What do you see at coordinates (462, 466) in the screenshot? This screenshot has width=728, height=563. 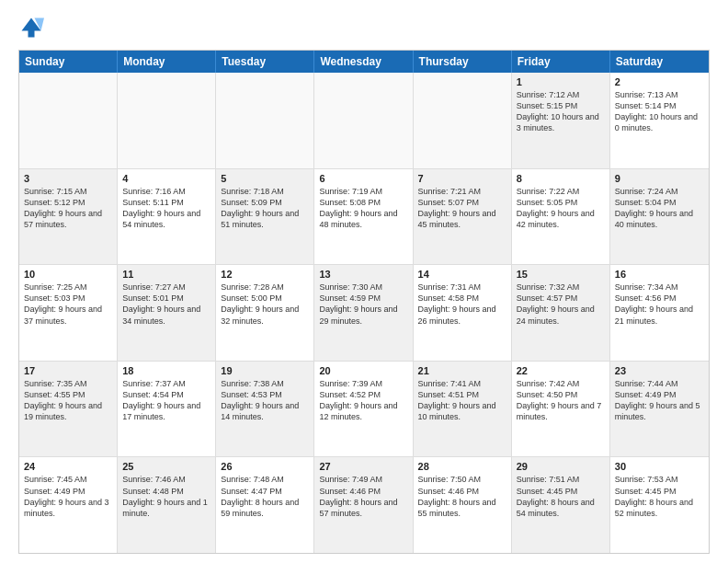 I see `day-number: 28` at bounding box center [462, 466].